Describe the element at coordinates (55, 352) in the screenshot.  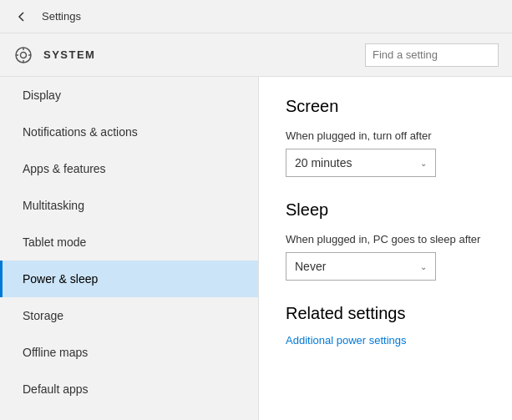
I see `sidebar-label-offline: Offline maps` at that location.